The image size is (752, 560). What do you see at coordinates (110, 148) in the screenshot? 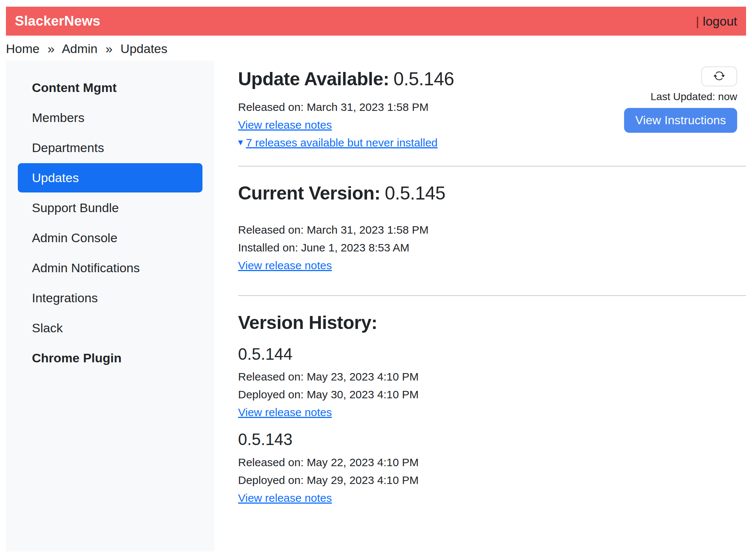
I see `sidebar-item-departments: Departments` at bounding box center [110, 148].